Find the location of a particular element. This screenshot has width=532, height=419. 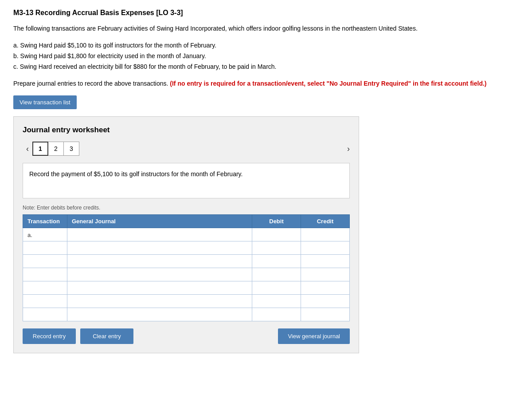

nav-prev-arrow: ‹ is located at coordinates (27, 149).